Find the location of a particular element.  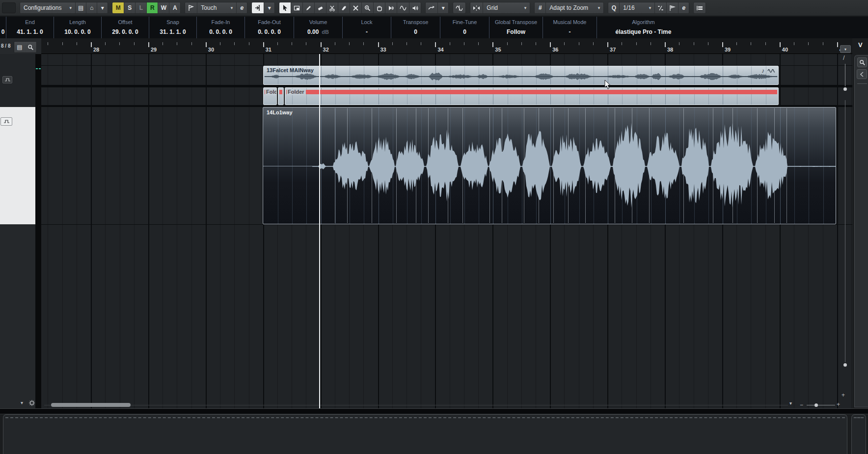

split-tool is located at coordinates (332, 8).